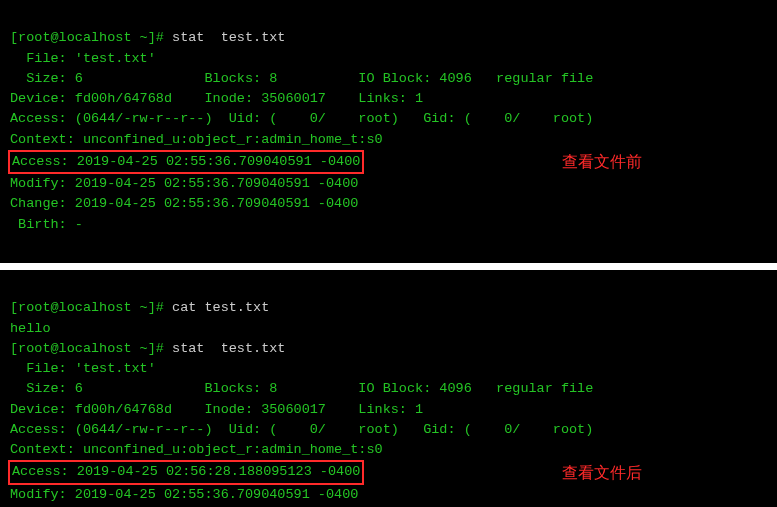 The height and width of the screenshot is (507, 777). Describe the element at coordinates (220, 308) in the screenshot. I see `command-text: cat test.txt` at that location.